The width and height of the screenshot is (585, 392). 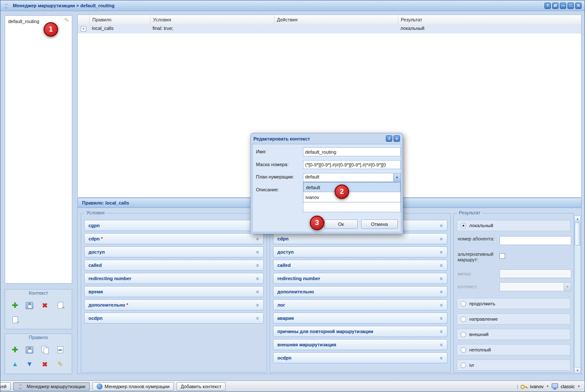 What do you see at coordinates (352, 152) in the screenshot?
I see `name-input` at bounding box center [352, 152].